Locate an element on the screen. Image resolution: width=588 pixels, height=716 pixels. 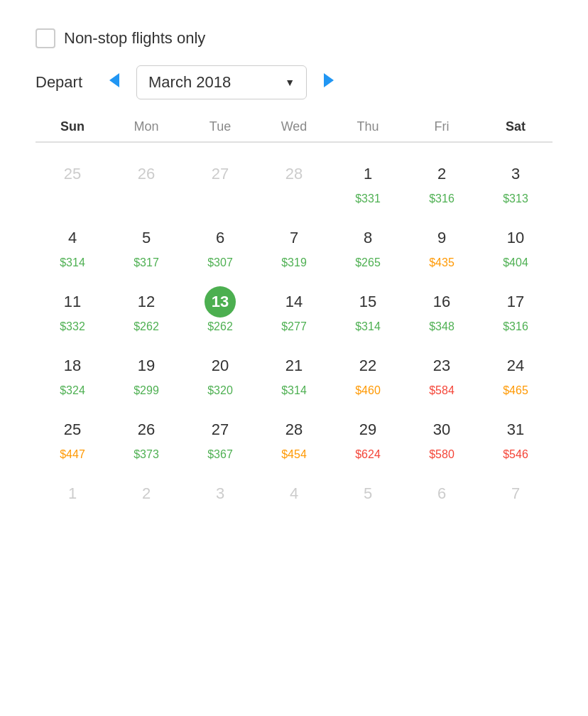
day-price: $373 is located at coordinates (146, 455).